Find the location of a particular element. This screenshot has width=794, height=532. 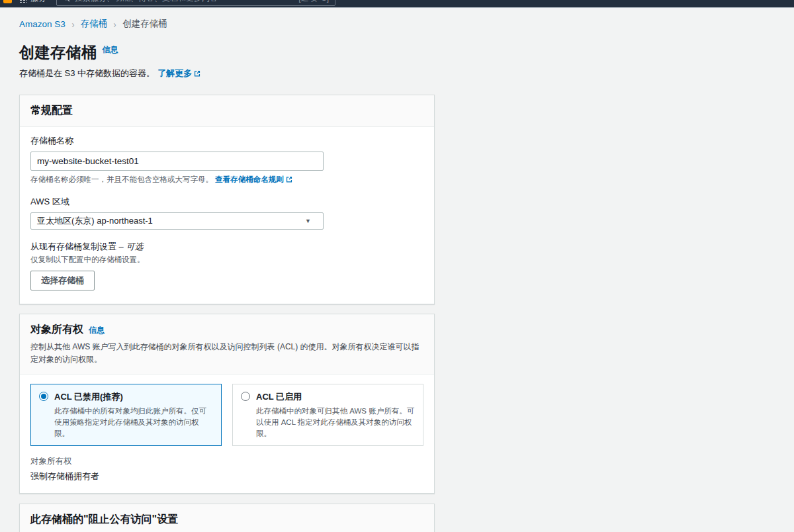

breadcrumb-amazon-s3: Amazon S3 is located at coordinates (42, 24).